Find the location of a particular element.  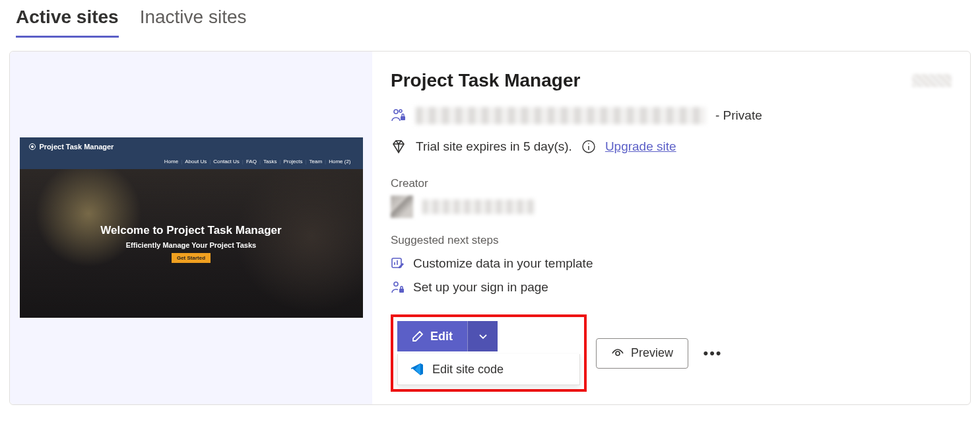

thumb-logo-icon is located at coordinates (32, 147).